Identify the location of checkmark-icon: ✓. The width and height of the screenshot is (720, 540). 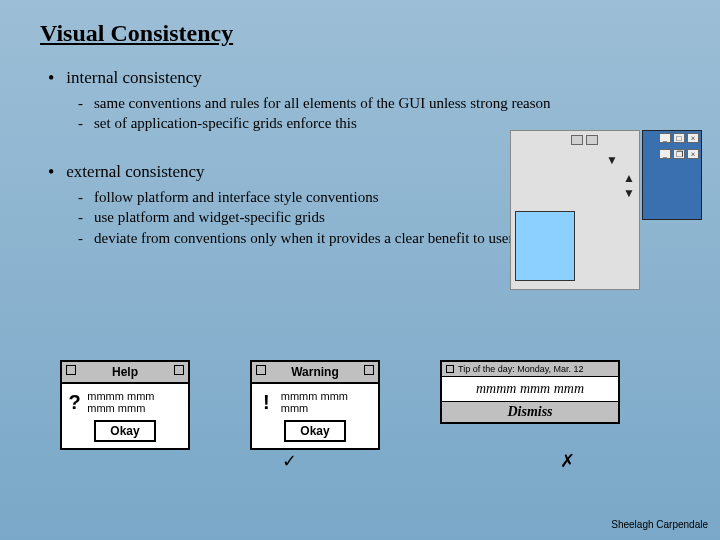
(290, 461).